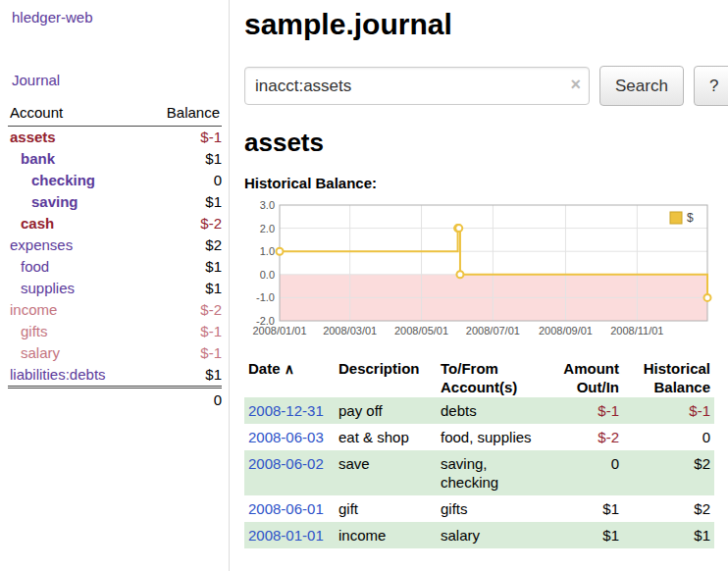  What do you see at coordinates (115, 288) in the screenshot?
I see `account-row: supplies$1` at bounding box center [115, 288].